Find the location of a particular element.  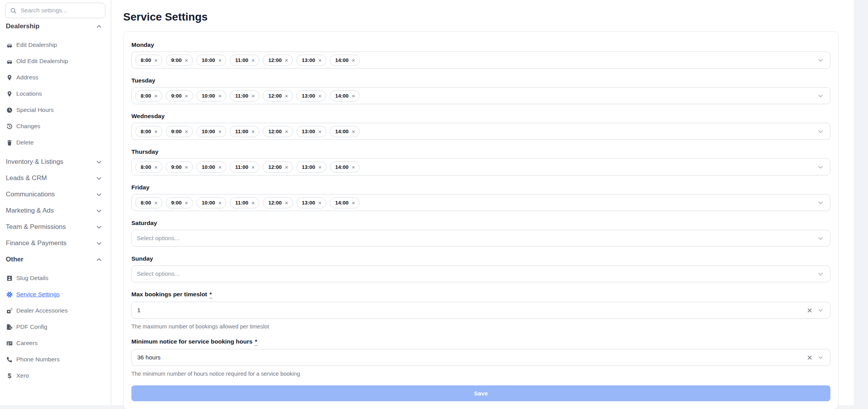

sidebar-item-changes: Changes is located at coordinates (55, 126).